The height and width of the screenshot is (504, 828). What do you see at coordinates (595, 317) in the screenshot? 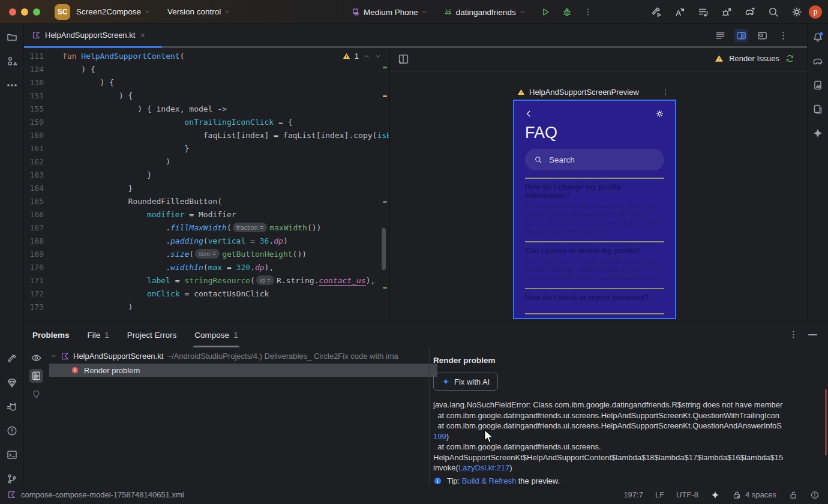
I see `faq-question: Why did my match disappear?` at bounding box center [595, 317].